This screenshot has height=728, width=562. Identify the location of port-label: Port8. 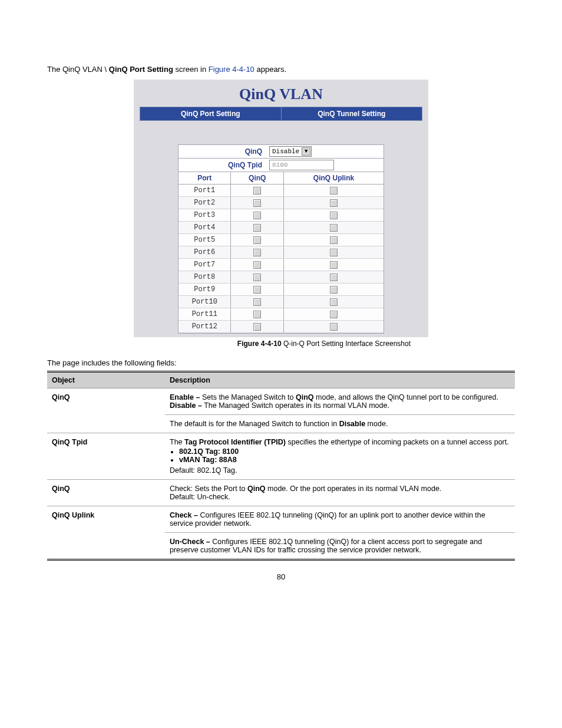
(205, 277).